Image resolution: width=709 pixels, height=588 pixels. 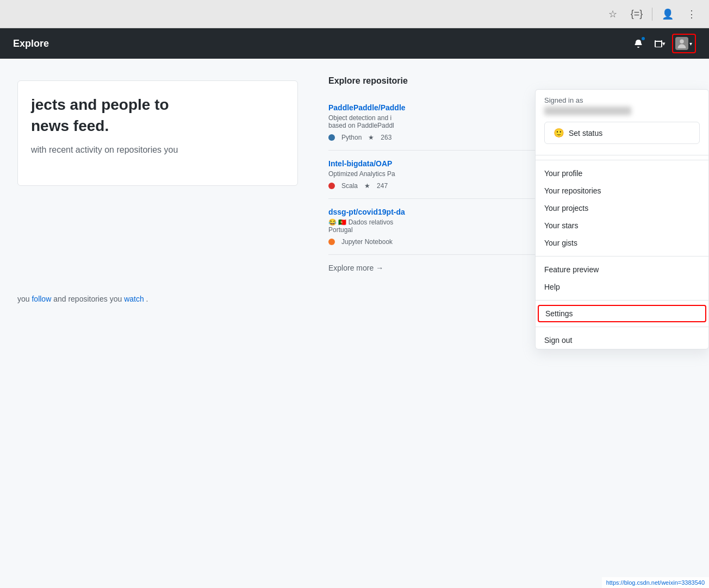 I want to click on your-stars-item: Your stars, so click(x=622, y=226).